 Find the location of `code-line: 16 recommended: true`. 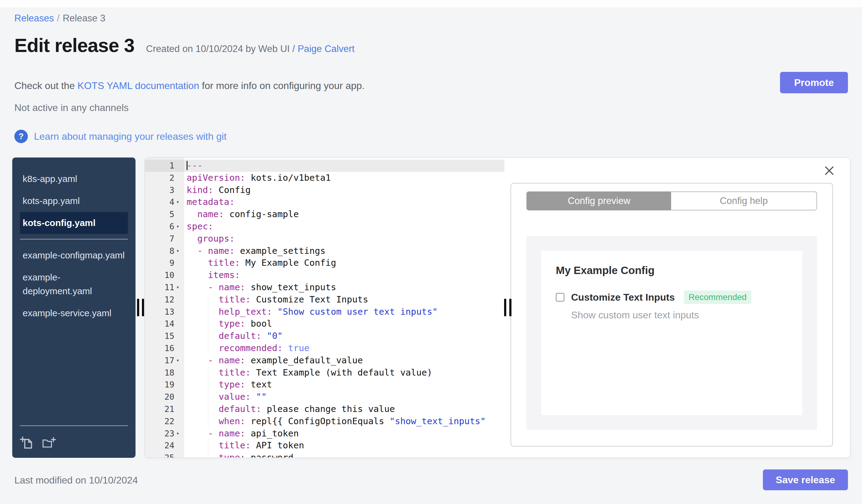

code-line: 16 recommended: true is located at coordinates (325, 348).